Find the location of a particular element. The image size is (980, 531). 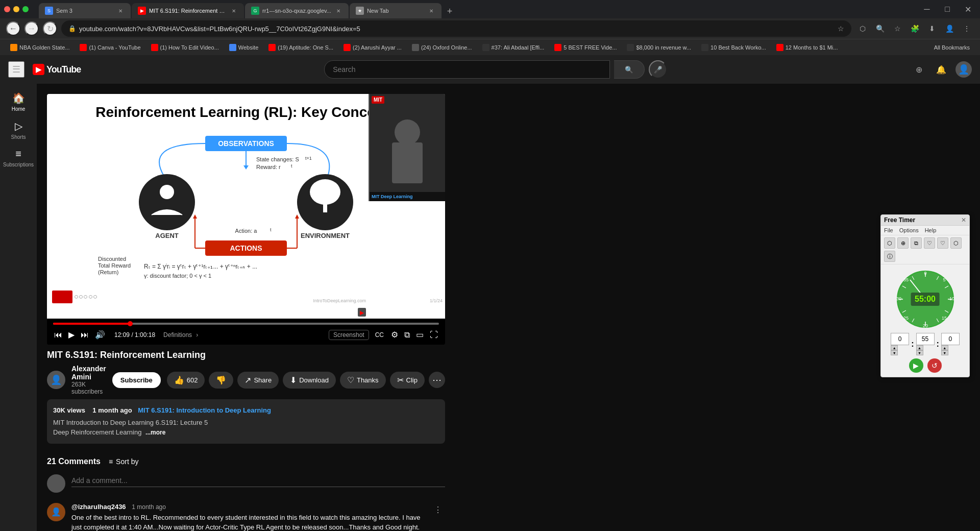

skip-fwd-btn: ⏭ is located at coordinates (85, 335).